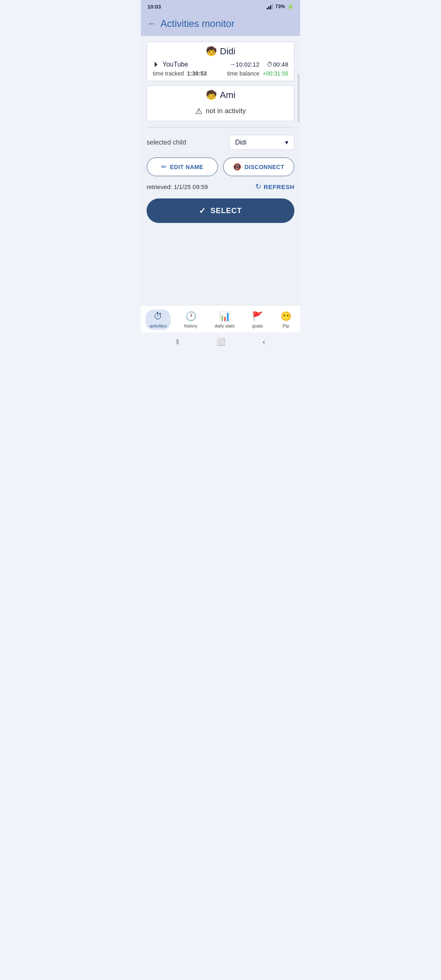 The height and width of the screenshot is (980, 441). Describe the element at coordinates (220, 187) in the screenshot. I see `retrieved-row: retrieved: 1/1/25 09:59 ↻ REFRESH` at that location.